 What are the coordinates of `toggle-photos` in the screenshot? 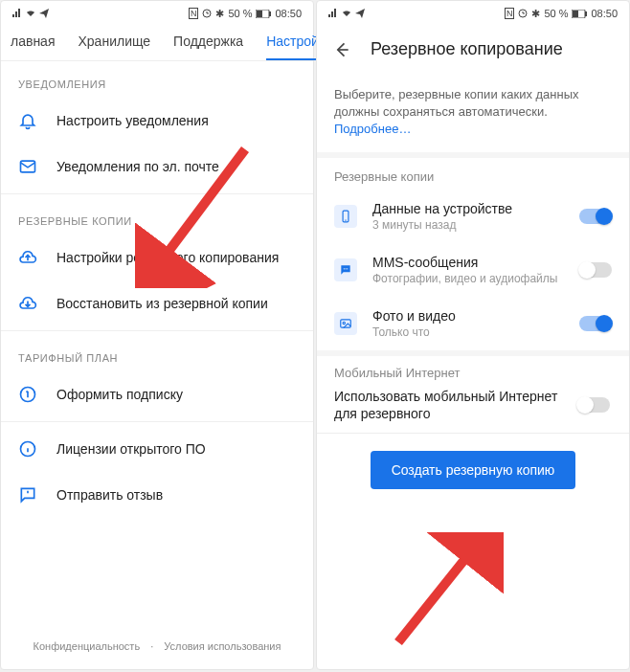 It's located at (596, 324).